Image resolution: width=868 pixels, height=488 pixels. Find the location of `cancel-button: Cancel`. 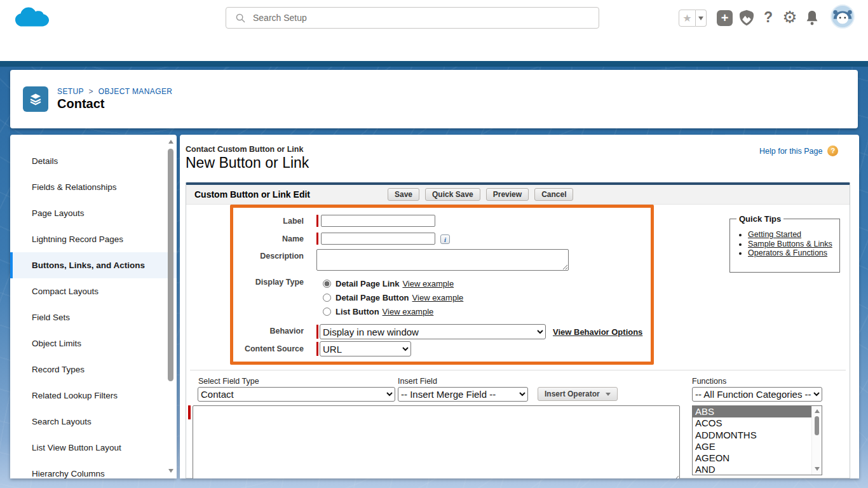

cancel-button: Cancel is located at coordinates (554, 194).